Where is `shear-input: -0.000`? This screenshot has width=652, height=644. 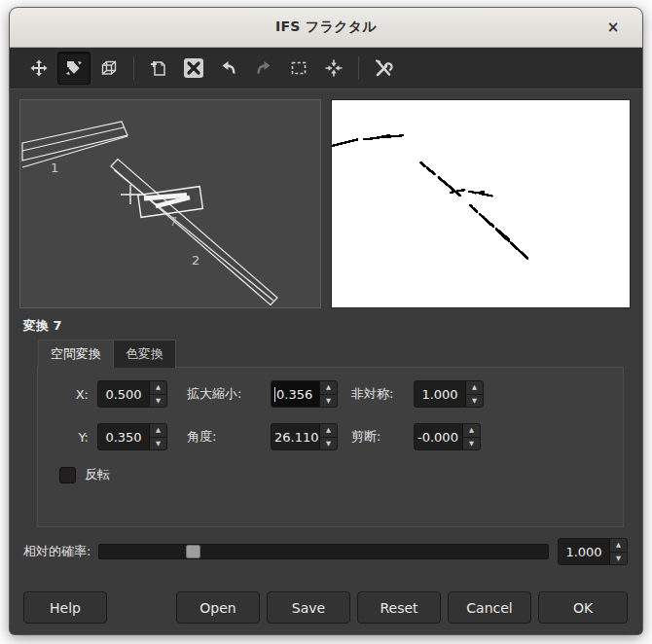
shear-input: -0.000 is located at coordinates (438, 437).